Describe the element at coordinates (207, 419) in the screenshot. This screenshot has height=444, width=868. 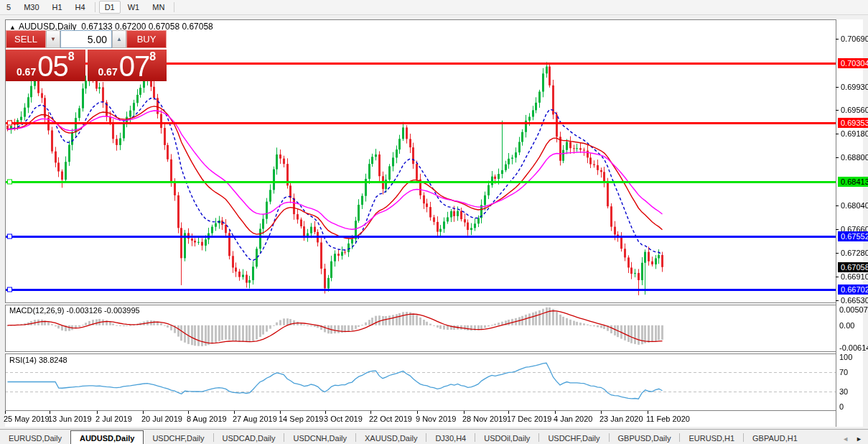
I see `date-axis-label: 8 Aug 2019` at that location.